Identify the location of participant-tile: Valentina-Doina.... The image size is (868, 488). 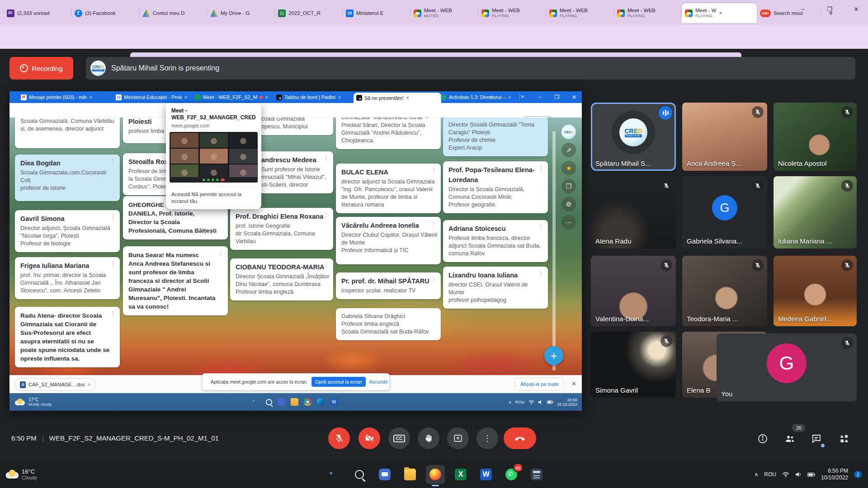
(633, 291).